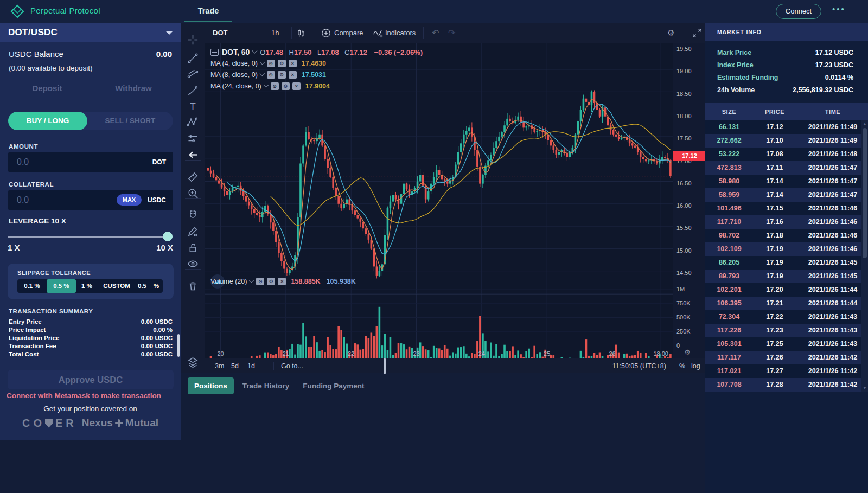  I want to click on range-button: 5d, so click(235, 366).